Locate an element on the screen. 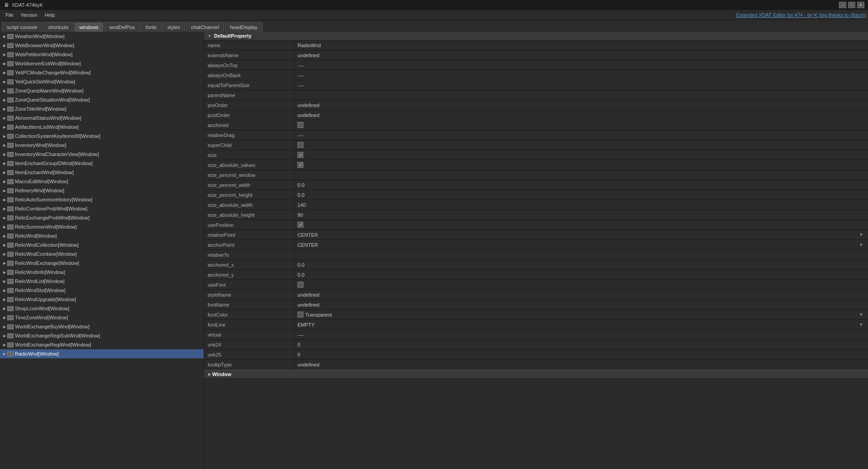 The image size is (868, 469). tree-item: ▶ WorldExchangeRegiSubWnd[Window] is located at coordinates (102, 336).